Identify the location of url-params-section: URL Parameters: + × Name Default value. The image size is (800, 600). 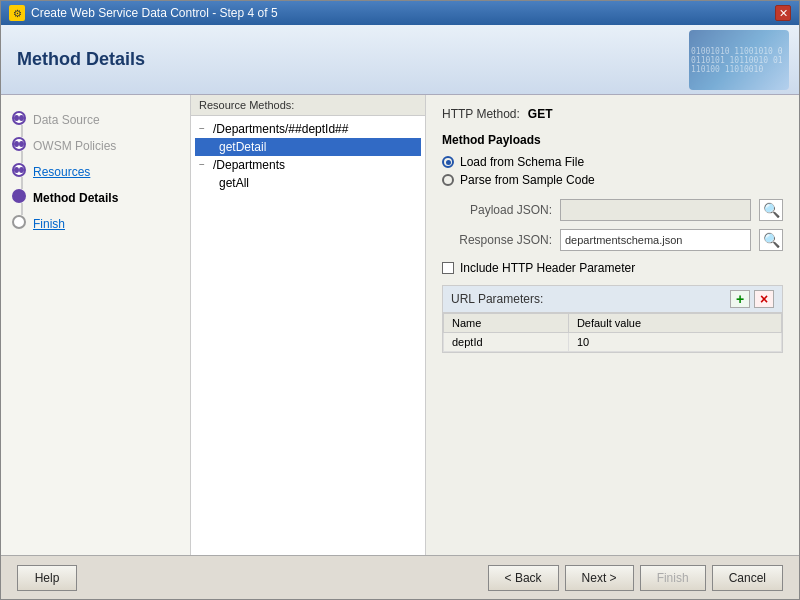
(612, 319).